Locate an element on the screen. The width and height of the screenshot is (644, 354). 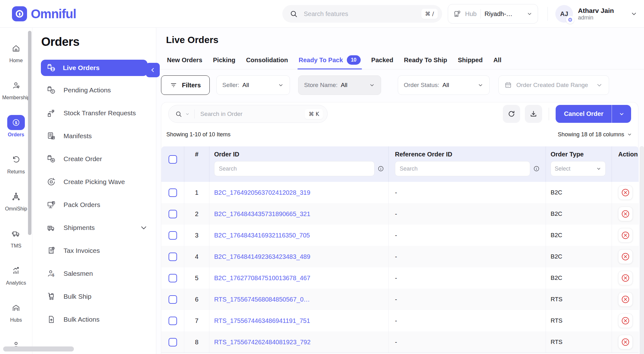
download-button is located at coordinates (533, 114).